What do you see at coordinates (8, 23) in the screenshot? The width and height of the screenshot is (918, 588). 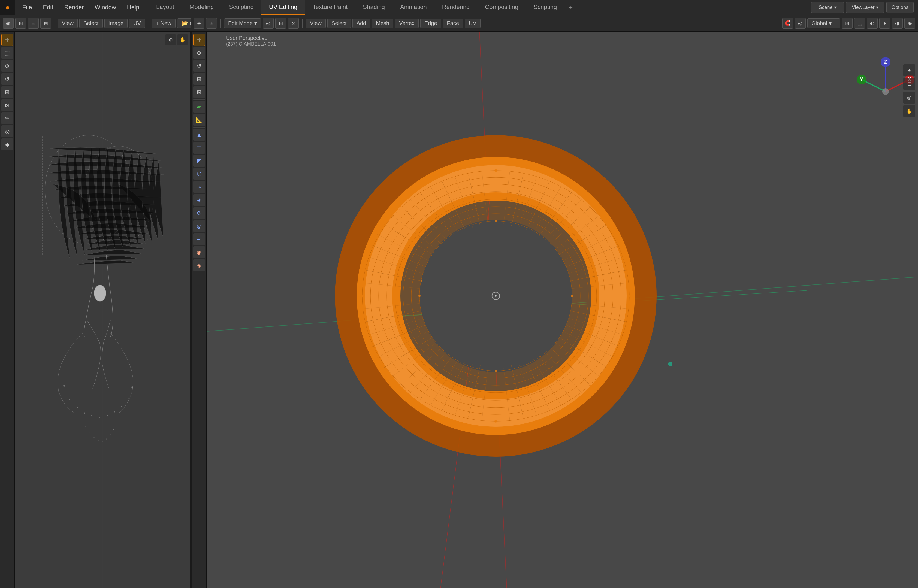 I see `uv-editor-mode-btn: ◉` at bounding box center [8, 23].